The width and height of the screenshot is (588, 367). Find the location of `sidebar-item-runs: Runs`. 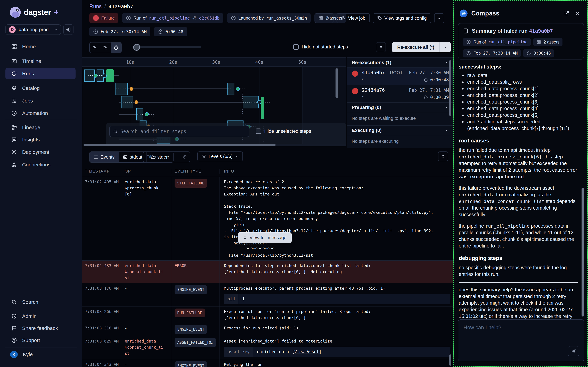

sidebar-item-runs: Runs is located at coordinates (40, 74).